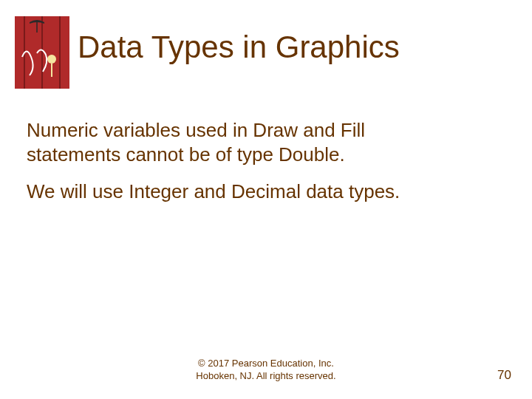  Describe the element at coordinates (266, 364) in the screenshot. I see `footer-line1: © 2017 Pearson Education, Inc.` at that location.